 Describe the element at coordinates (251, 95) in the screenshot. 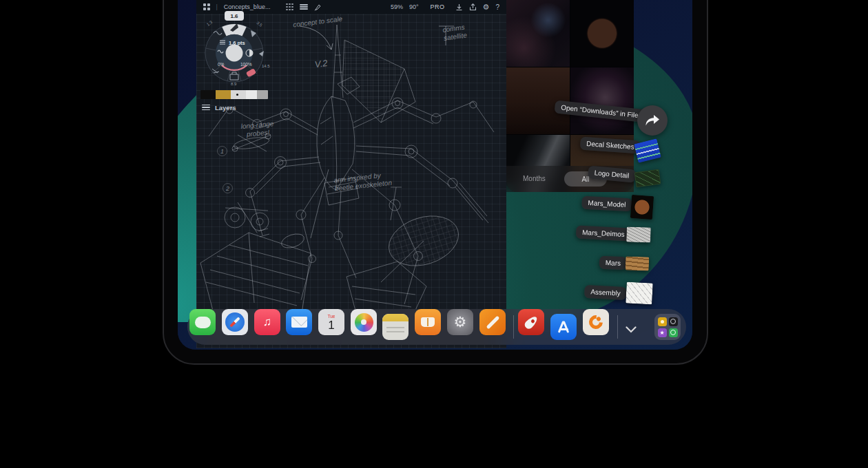

I see `swatch-white` at that location.